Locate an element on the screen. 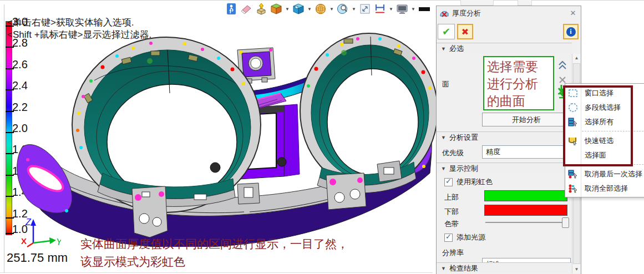 The height and width of the screenshot is (274, 644). display-monitor-icon is located at coordinates (402, 9).